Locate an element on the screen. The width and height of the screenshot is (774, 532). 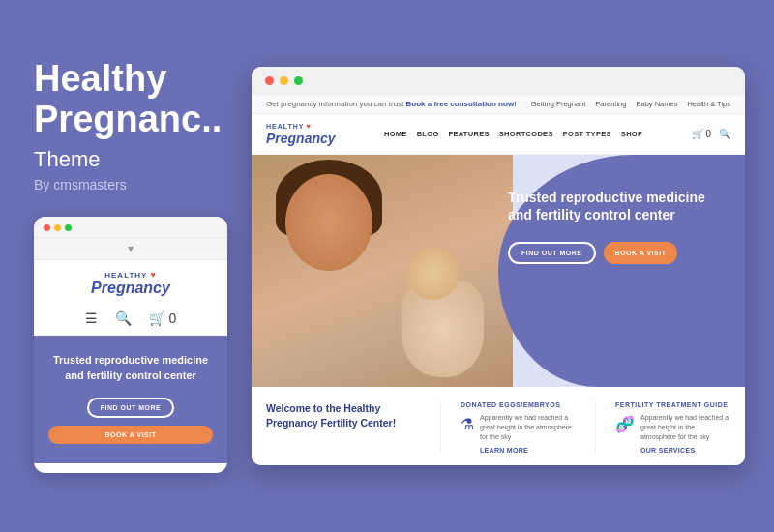
info-col2-text: Apparently we had reached a great height… is located at coordinates (685, 428).